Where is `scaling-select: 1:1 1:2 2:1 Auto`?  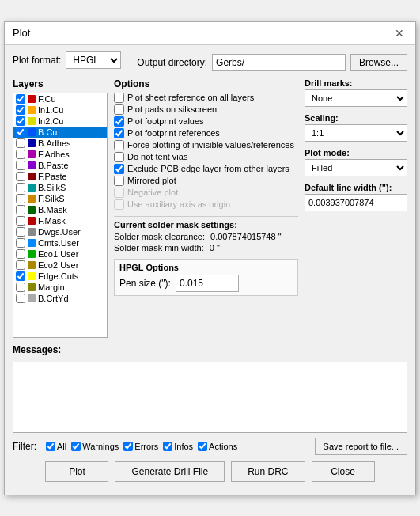 scaling-select: 1:1 1:2 2:1 Auto is located at coordinates (356, 133).